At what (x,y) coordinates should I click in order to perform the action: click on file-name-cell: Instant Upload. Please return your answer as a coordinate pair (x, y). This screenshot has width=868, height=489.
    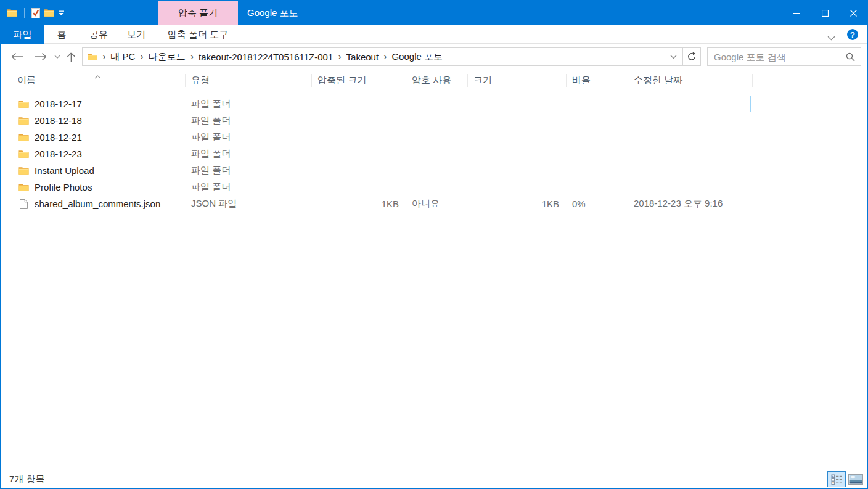
    Looking at the image, I should click on (99, 170).